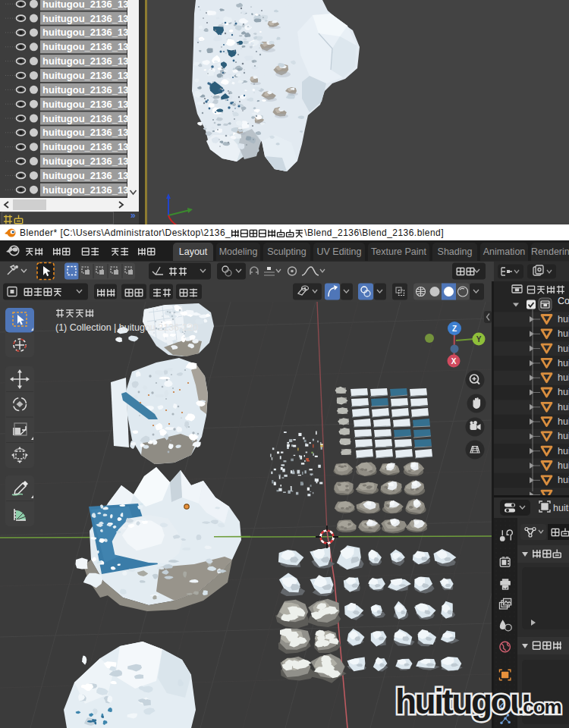 Image resolution: width=569 pixels, height=728 pixels. I want to click on svg-text: .com, so click(540, 707).